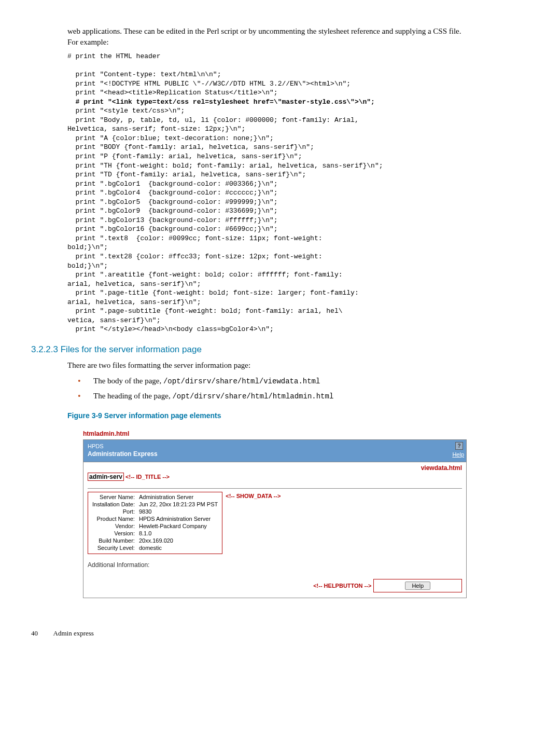 The width and height of the screenshot is (560, 746). I want to click on figure-data-table: Server Name:Administration Server Instal…, so click(155, 523).